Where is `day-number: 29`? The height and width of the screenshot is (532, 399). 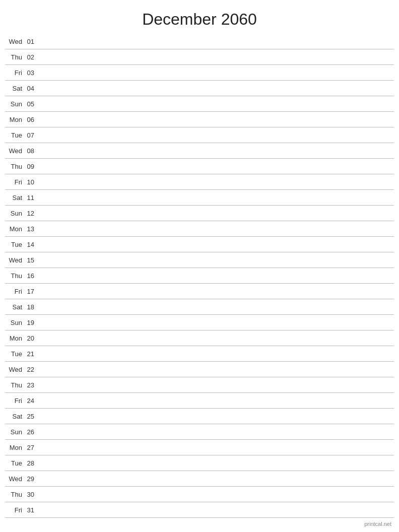
day-number: 29 is located at coordinates (31, 479).